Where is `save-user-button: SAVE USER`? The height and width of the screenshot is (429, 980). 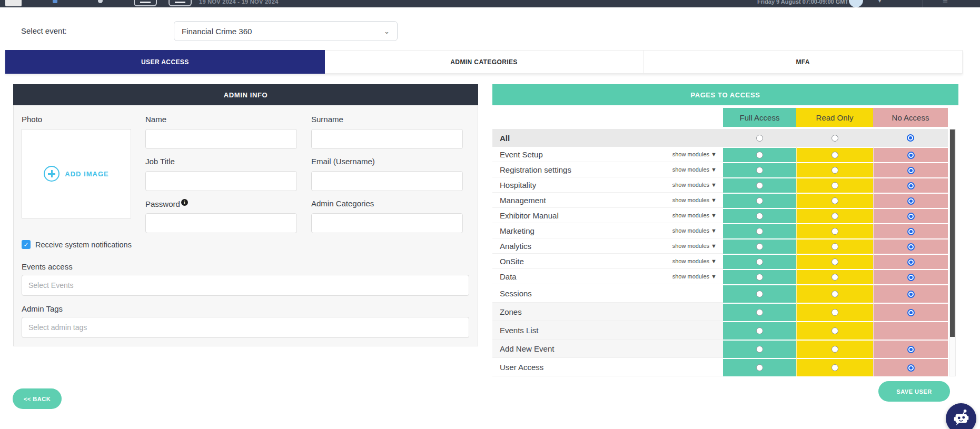 save-user-button: SAVE USER is located at coordinates (914, 392).